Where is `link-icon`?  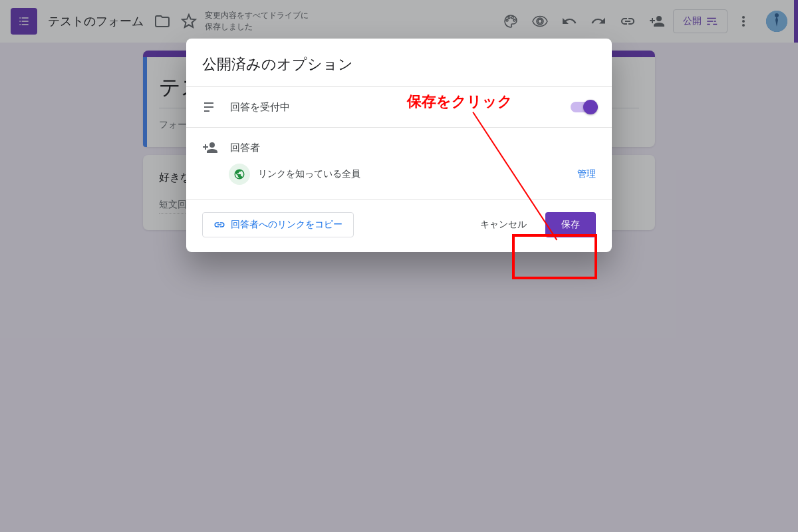
link-icon is located at coordinates (219, 225).